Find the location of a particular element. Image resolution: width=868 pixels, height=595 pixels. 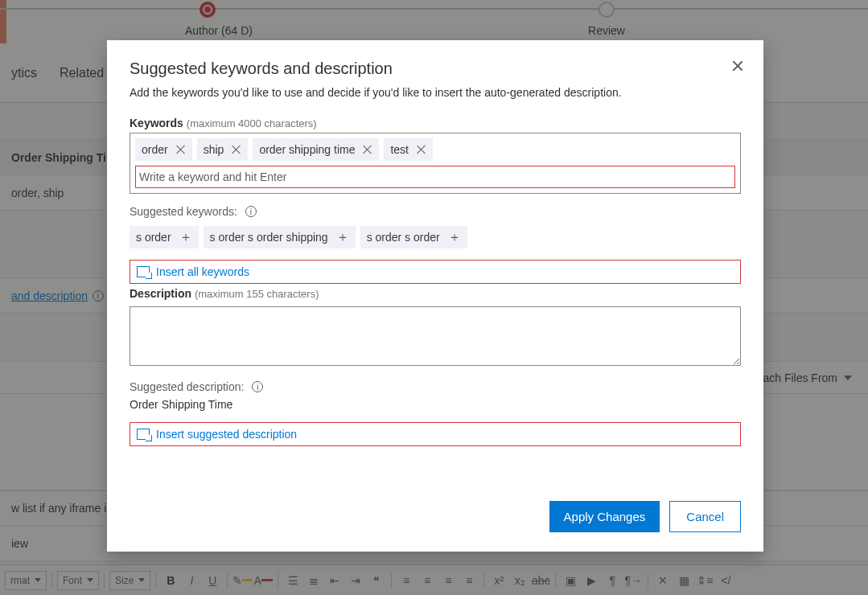

insert-suggested-description-button: Insert suggested description is located at coordinates (435, 434).